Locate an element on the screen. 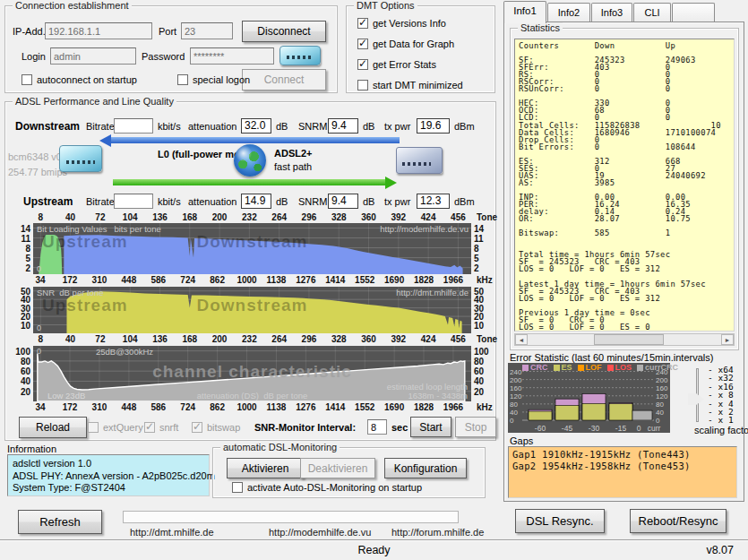 This screenshot has width=748, height=560. link-dmt-mhilfe: http://dmt.mhilfe.de is located at coordinates (172, 532).